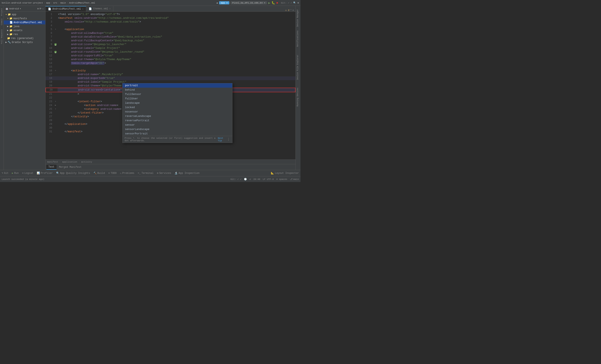 The width and height of the screenshot is (601, 364). I want to click on gradle-icon: 🔧, so click(9, 42).